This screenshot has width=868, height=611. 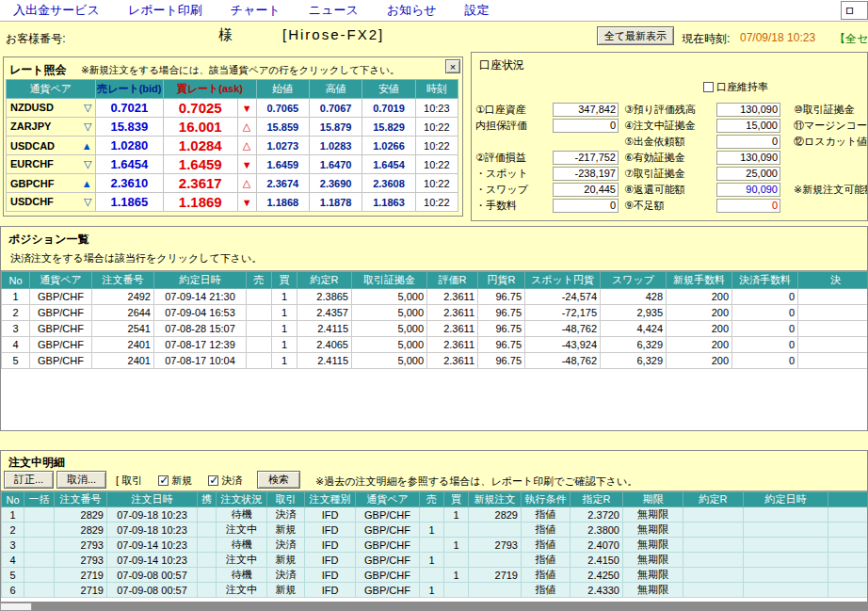 I want to click on cell-mobile, so click(x=207, y=545).